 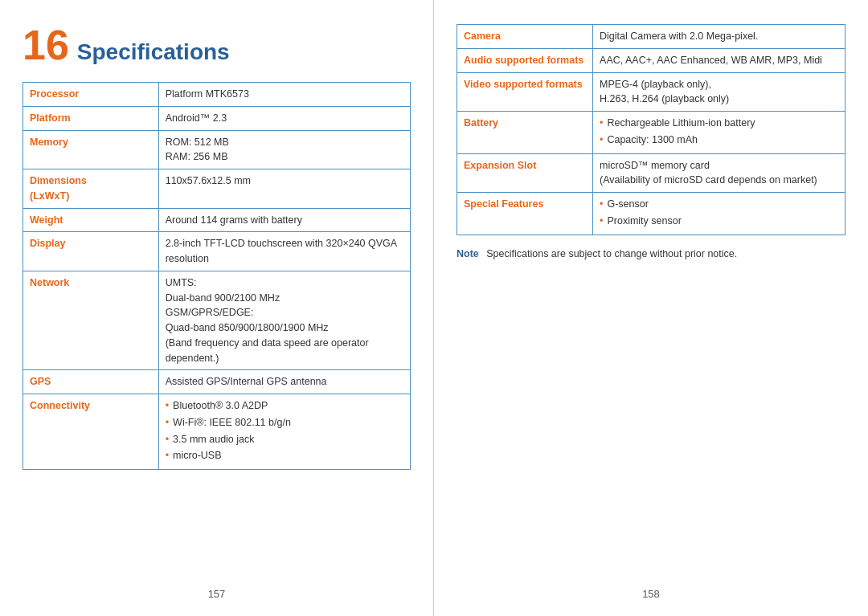 What do you see at coordinates (217, 432) in the screenshot?
I see `table-row: ConnectivityBluetooth® 3.0 A2DPWi-Fi®: I…` at bounding box center [217, 432].